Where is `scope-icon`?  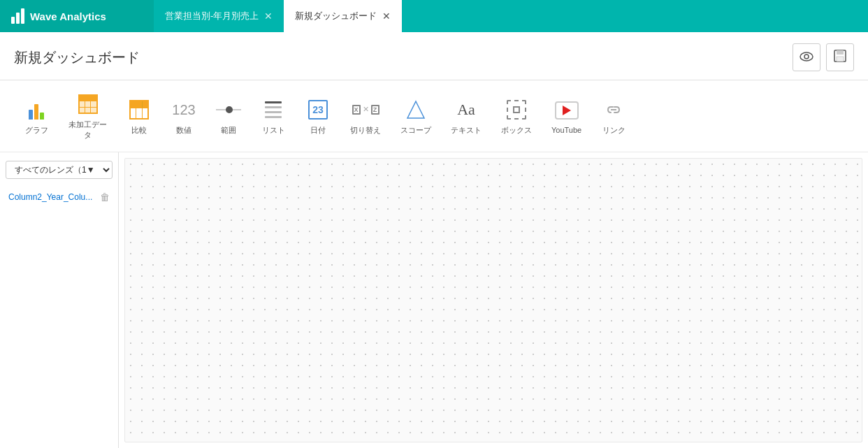
scope-icon is located at coordinates (416, 110).